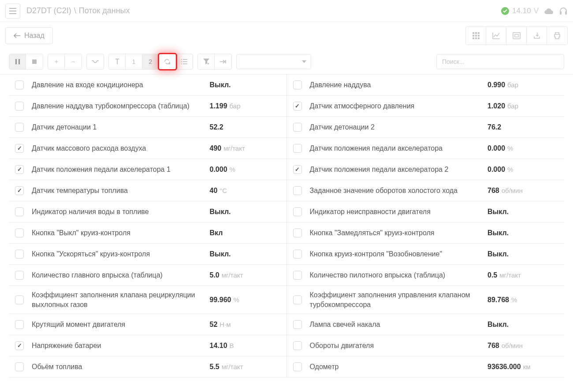 The height and width of the screenshot is (392, 573). What do you see at coordinates (426, 85) in the screenshot?
I see `data-row: Давление наддува0.990бар` at bounding box center [426, 85].